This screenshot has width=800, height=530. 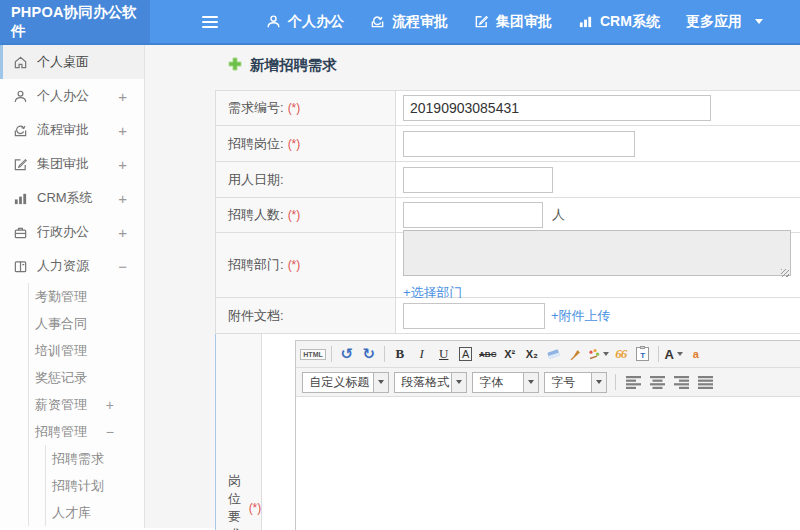 What do you see at coordinates (508, 144) in the screenshot?
I see `form-row-position: 招聘岗位: (*)` at bounding box center [508, 144].